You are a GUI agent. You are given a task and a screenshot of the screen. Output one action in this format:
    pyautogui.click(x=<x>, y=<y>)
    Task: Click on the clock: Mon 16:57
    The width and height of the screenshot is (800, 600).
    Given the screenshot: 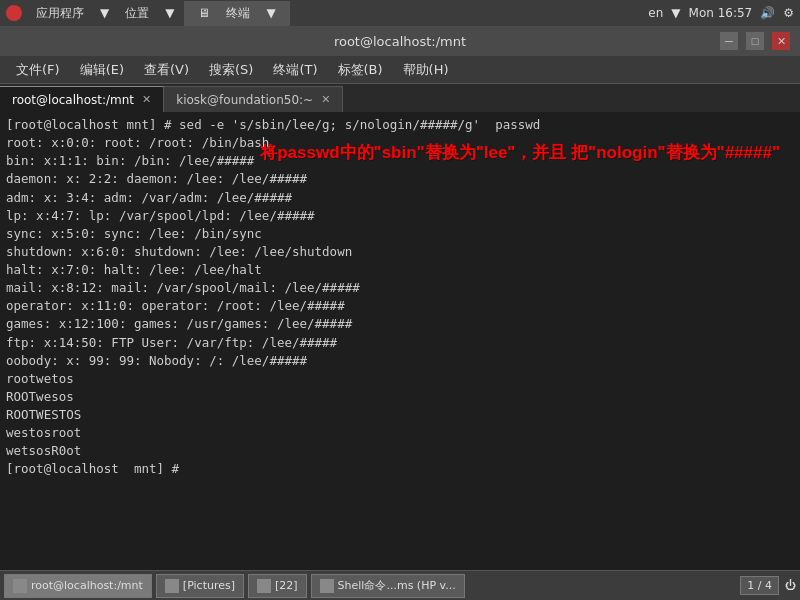 What is the action you would take?
    pyautogui.click(x=721, y=13)
    